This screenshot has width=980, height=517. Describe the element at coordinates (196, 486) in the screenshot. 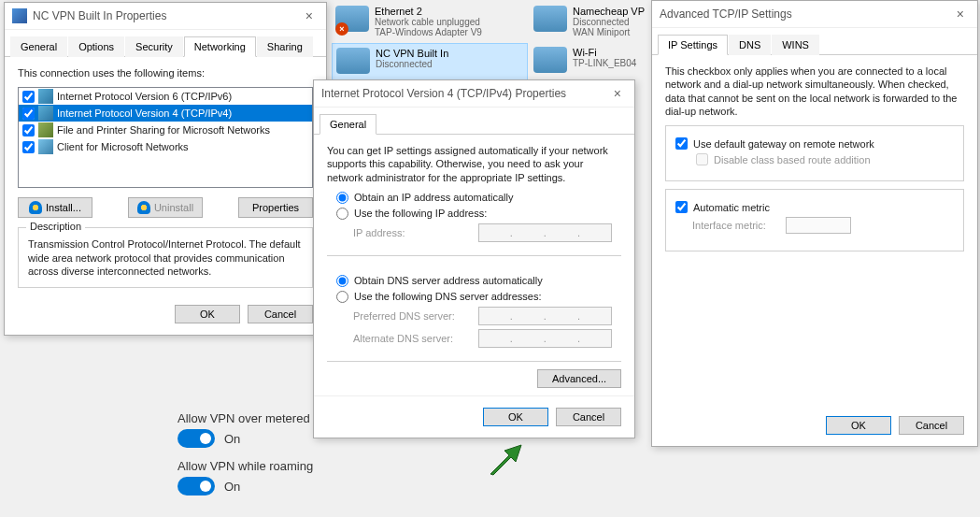

I see `toggle-roaming` at that location.